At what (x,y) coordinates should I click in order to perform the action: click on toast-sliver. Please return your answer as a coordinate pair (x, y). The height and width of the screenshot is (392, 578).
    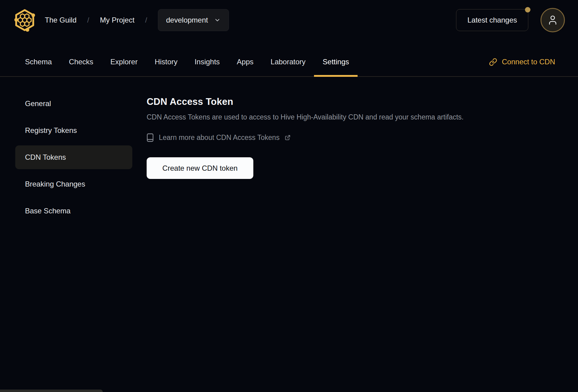
    Looking at the image, I should click on (51, 391).